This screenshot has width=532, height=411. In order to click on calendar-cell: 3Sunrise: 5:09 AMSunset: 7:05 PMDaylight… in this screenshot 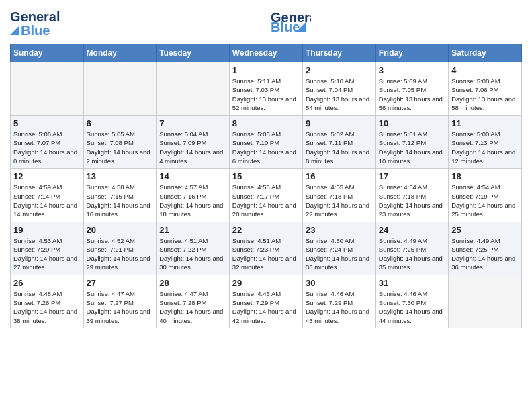, I will do `click(412, 89)`.